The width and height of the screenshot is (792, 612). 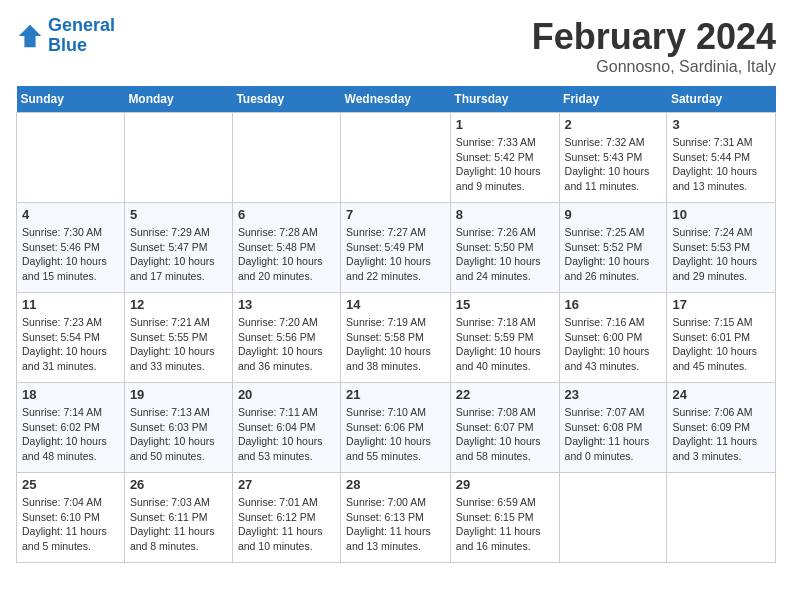 I want to click on month-title: February 2024, so click(x=654, y=37).